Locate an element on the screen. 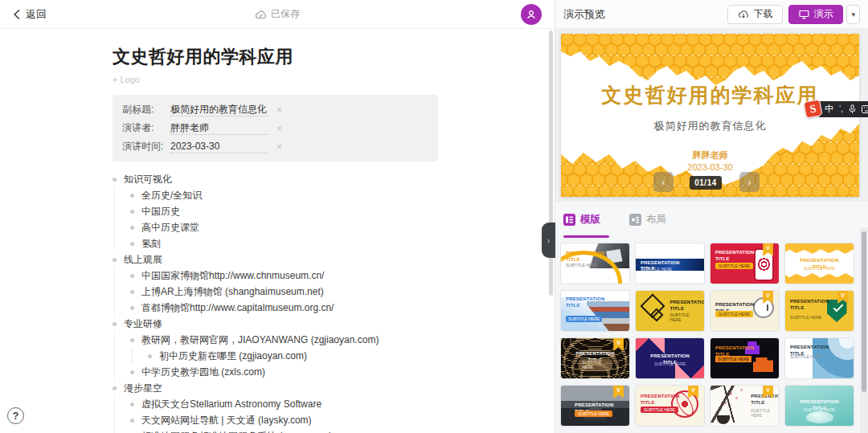  microphone-icon is located at coordinates (852, 109).